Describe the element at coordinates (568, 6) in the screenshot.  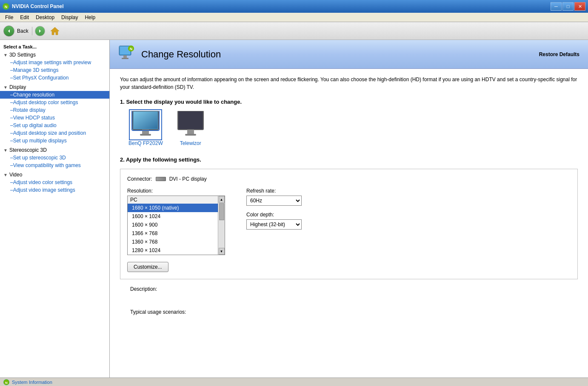
I see `maximize-button: □` at that location.